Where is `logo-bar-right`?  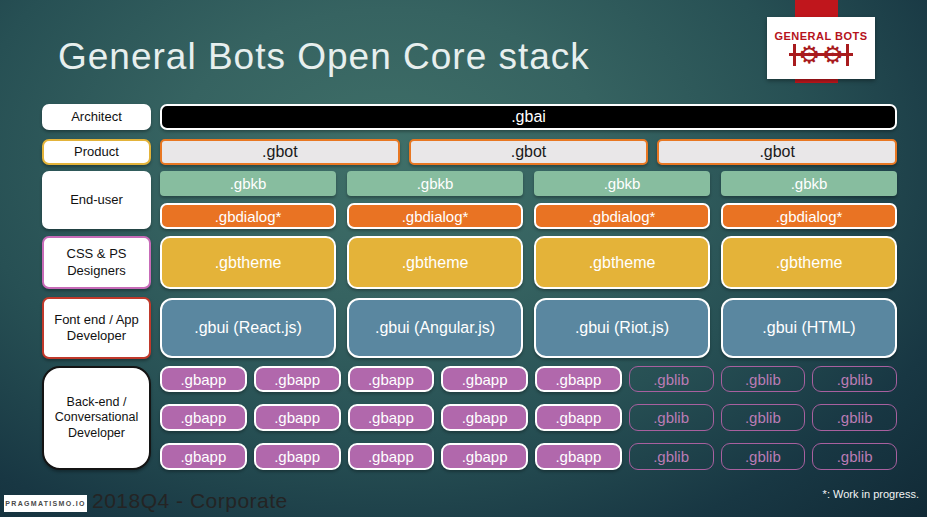 logo-bar-right is located at coordinates (848, 55).